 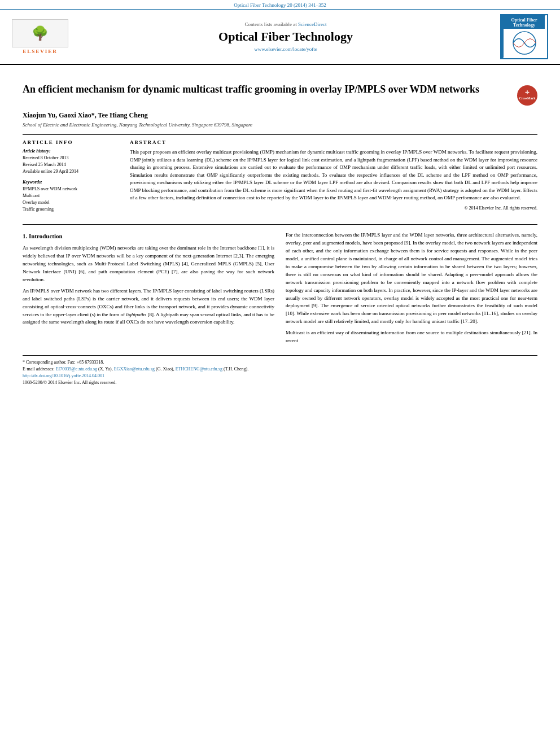 What do you see at coordinates (40, 37) in the screenshot?
I see `elsevier-logo: 🌳 ELSEVIER` at bounding box center [40, 37].